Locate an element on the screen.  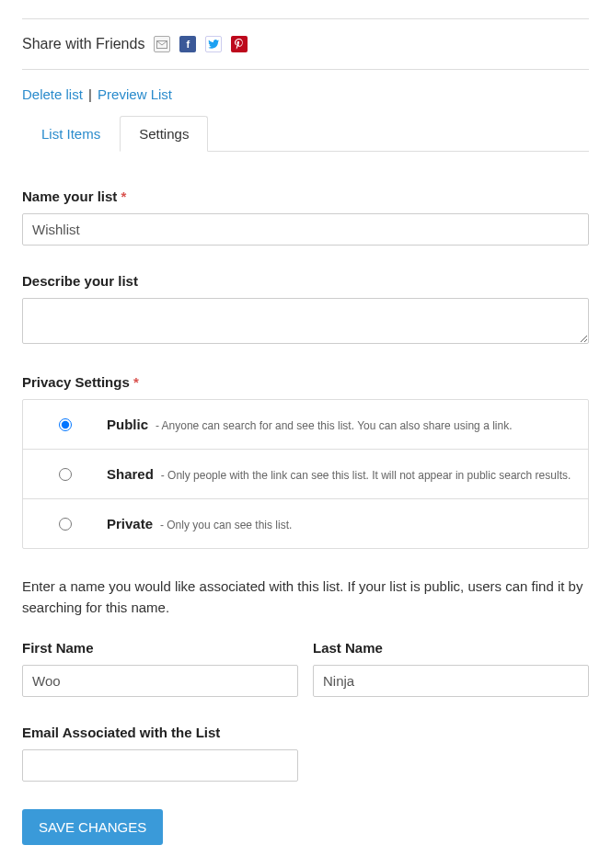
tab-settings: Settings is located at coordinates (164, 134).